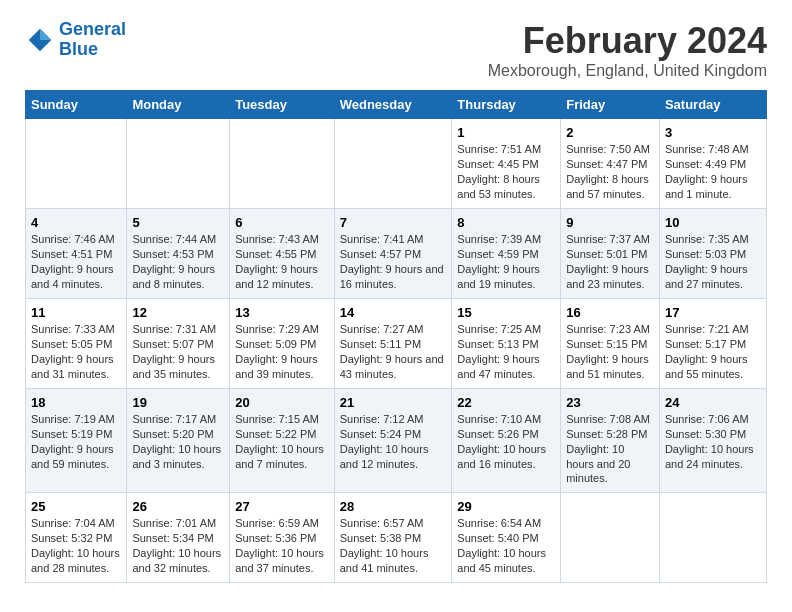 This screenshot has width=792, height=612. What do you see at coordinates (76, 262) in the screenshot?
I see `day-info: Sunrise: 7:46 AMSunset: 4:51 PMDaylight:…` at bounding box center [76, 262].